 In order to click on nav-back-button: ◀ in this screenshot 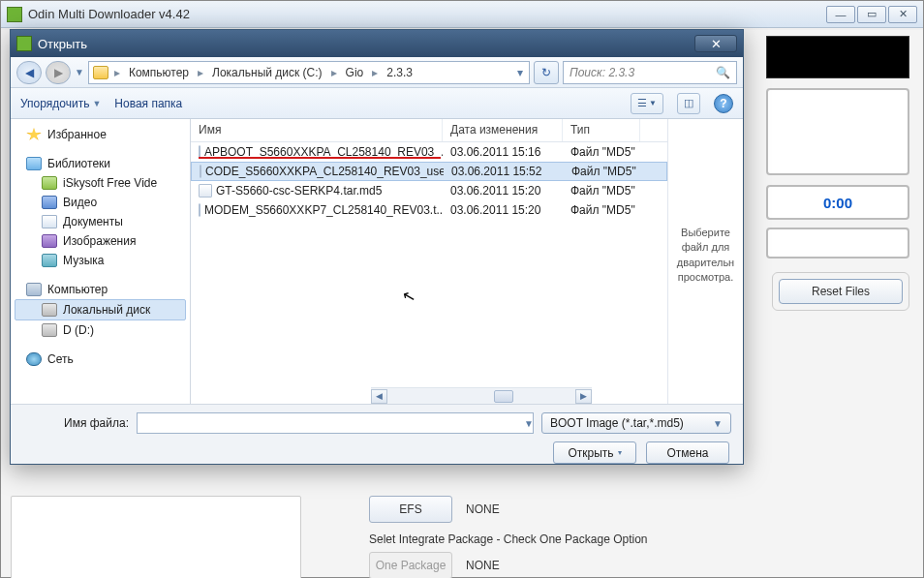, I will do `click(29, 73)`.